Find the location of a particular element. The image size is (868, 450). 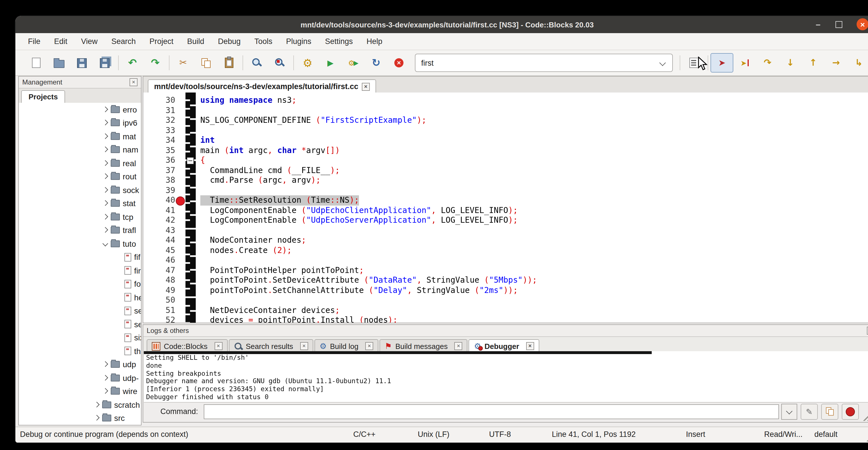

tree-item-nam: nam is located at coordinates (80, 150).